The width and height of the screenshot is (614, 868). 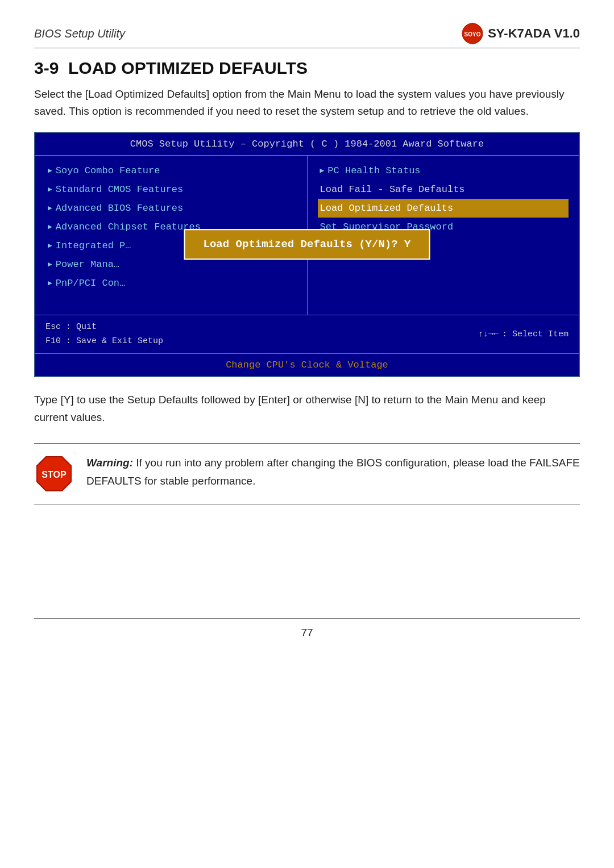 What do you see at coordinates (443, 208) in the screenshot?
I see `menu-item-load-optimized: Load Optimized Defaults` at bounding box center [443, 208].